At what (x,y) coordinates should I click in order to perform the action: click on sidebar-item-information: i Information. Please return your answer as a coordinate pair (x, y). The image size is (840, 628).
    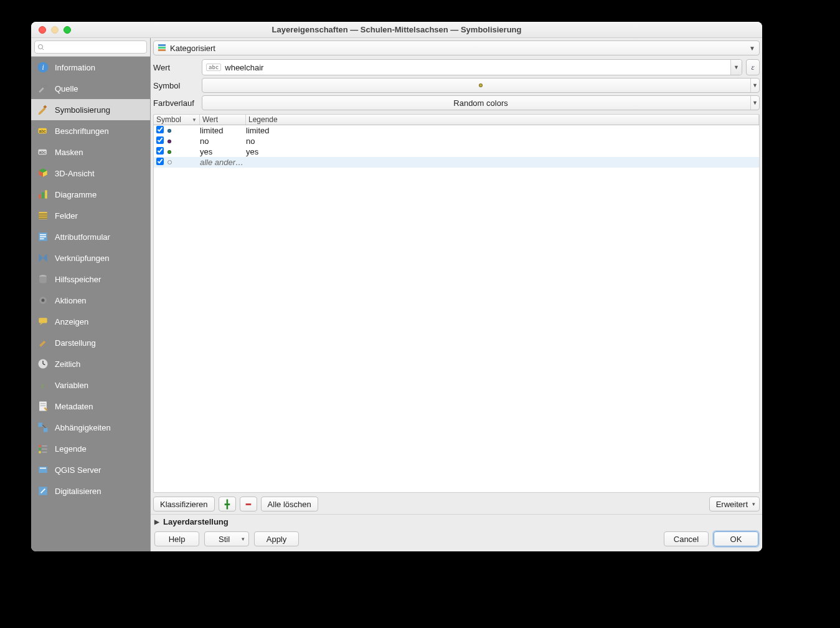
    Looking at the image, I should click on (91, 67).